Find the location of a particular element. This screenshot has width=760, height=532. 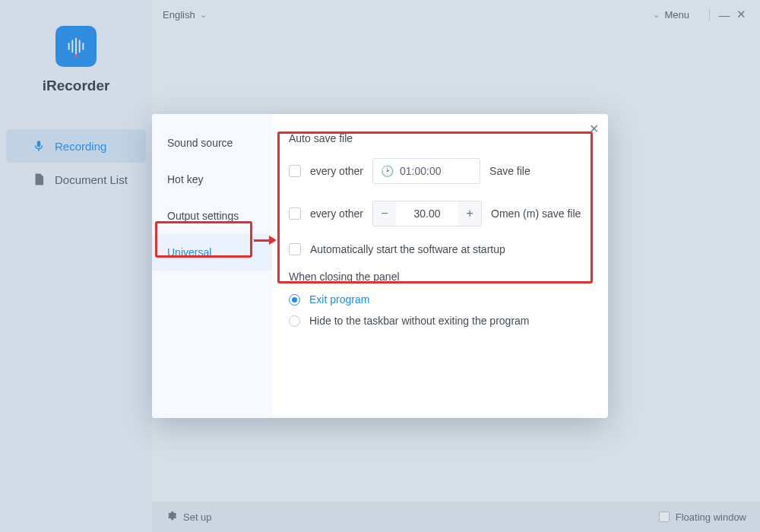

auto-save-title: Auto save file is located at coordinates (439, 138).